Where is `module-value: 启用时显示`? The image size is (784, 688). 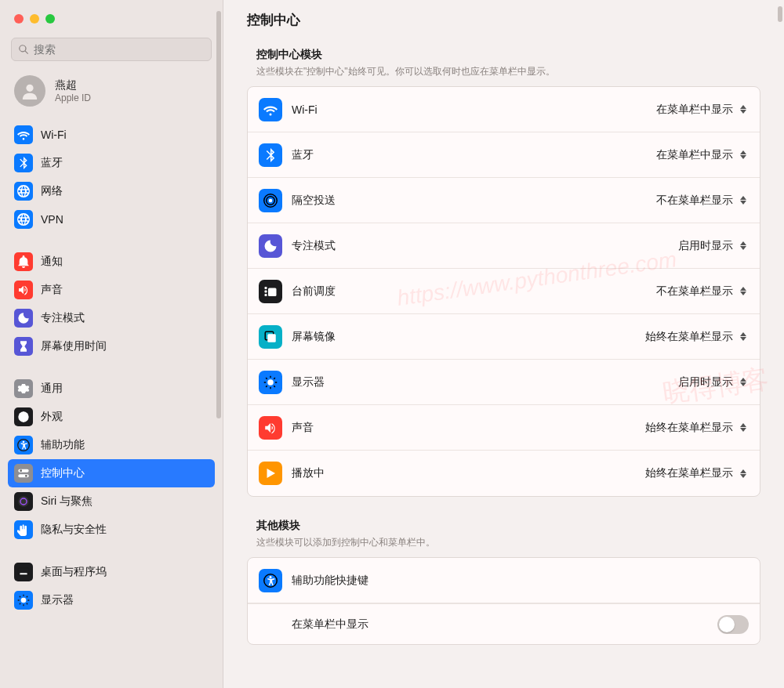
module-value: 启用时显示 is located at coordinates (706, 382).